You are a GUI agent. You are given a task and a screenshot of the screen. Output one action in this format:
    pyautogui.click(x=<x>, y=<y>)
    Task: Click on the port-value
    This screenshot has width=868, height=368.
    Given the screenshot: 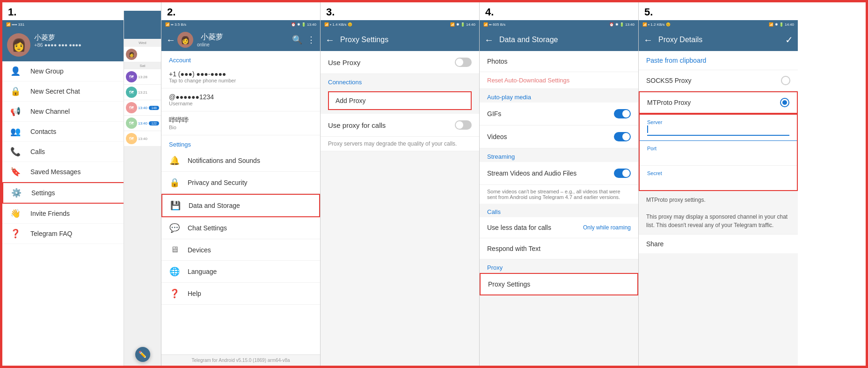 What is the action you would take?
    pyautogui.click(x=718, y=156)
    